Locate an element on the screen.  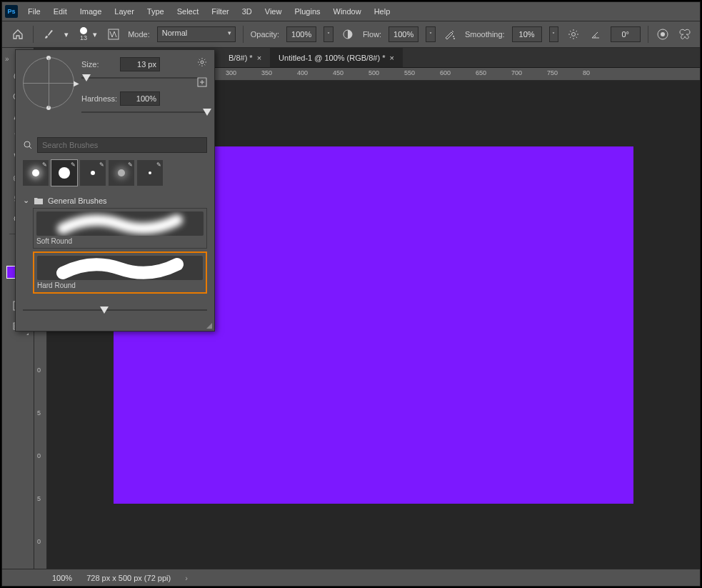
ruler-tick: 300 is located at coordinates (231, 73).